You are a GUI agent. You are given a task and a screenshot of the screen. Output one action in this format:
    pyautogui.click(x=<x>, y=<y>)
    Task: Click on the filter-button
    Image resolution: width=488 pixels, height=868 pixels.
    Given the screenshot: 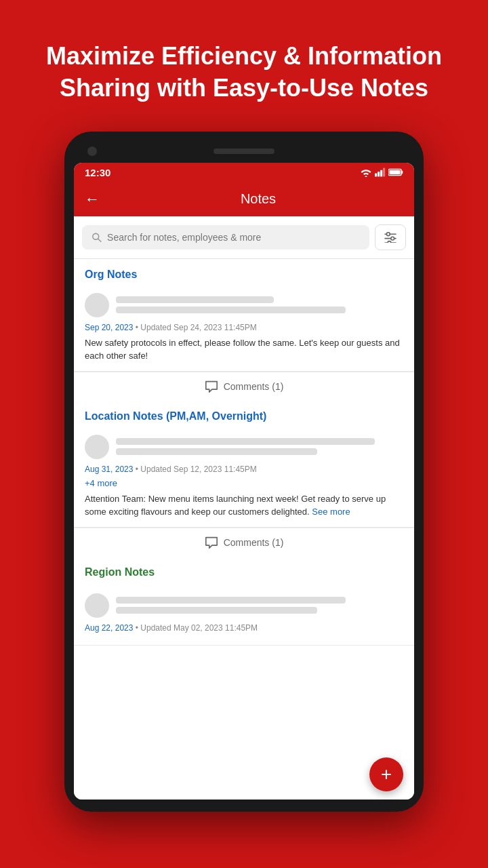 What is the action you would take?
    pyautogui.click(x=390, y=237)
    